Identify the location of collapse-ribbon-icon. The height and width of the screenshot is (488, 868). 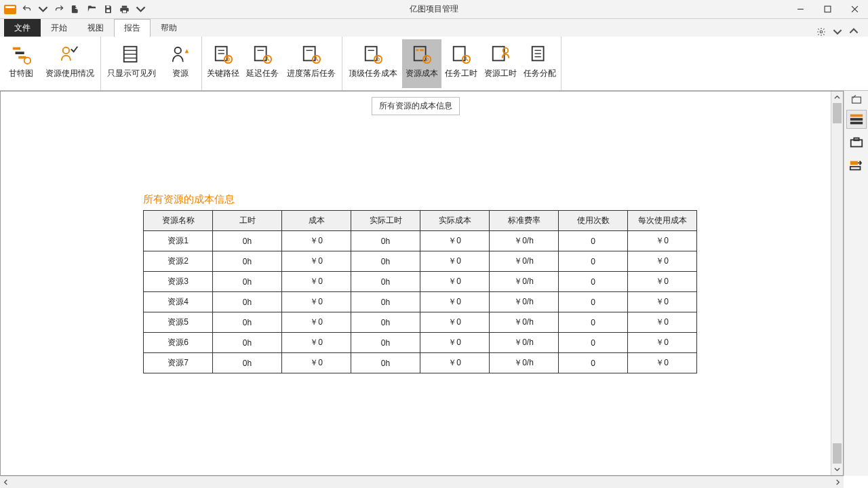
(854, 32).